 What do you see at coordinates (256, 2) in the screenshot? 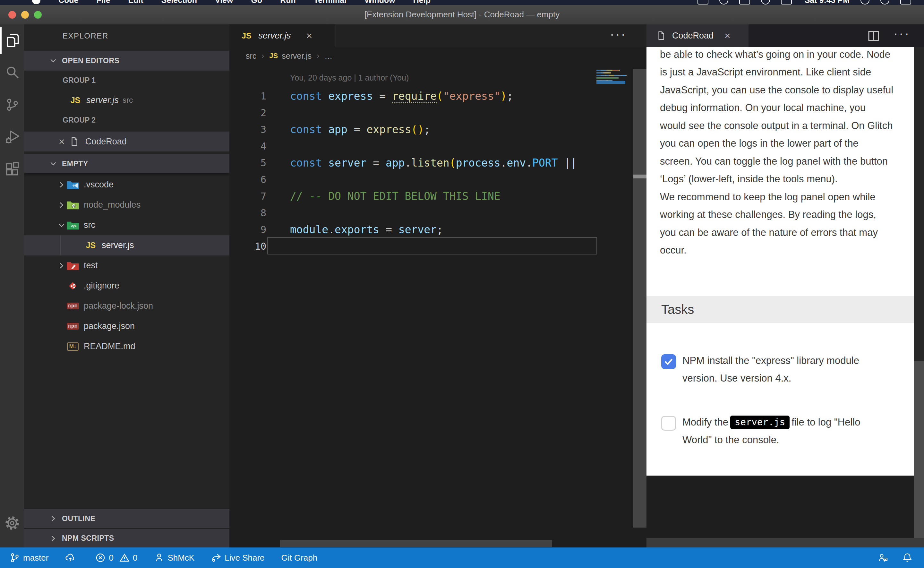
I see `menu-item-go: Go` at bounding box center [256, 2].